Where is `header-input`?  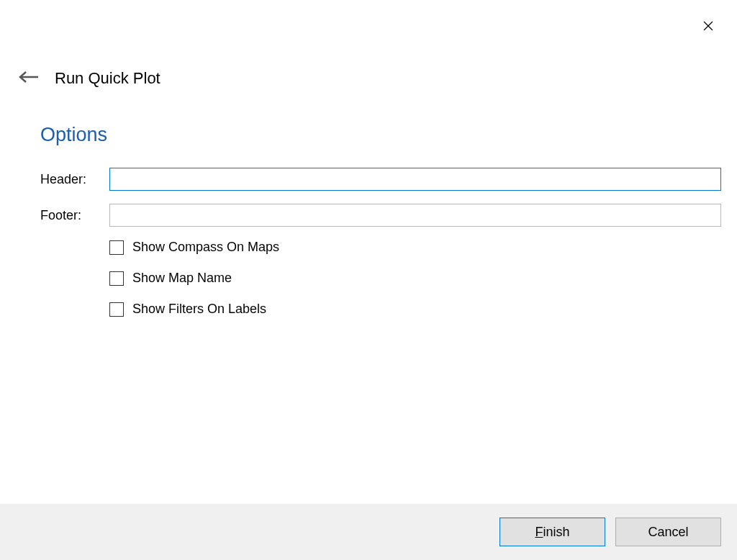 header-input is located at coordinates (415, 179).